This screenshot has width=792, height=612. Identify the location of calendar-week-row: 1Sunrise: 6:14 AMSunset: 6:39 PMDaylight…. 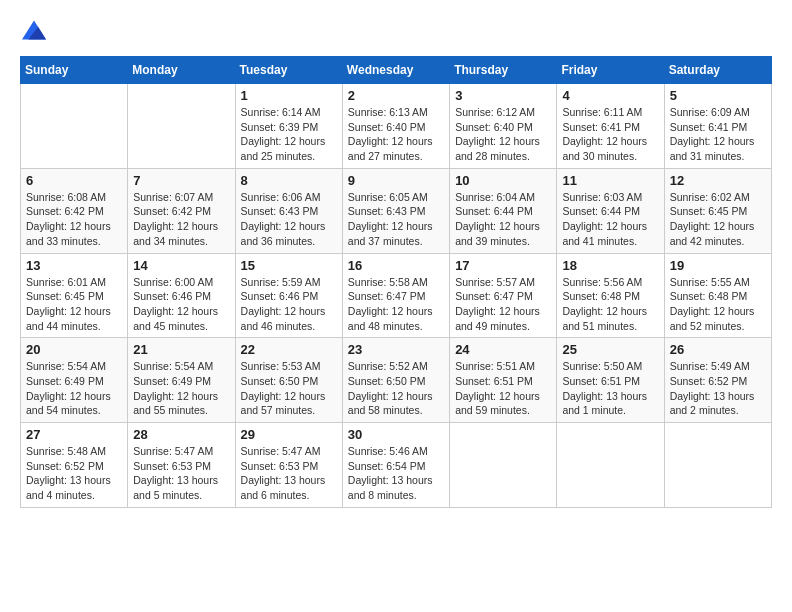
(396, 126).